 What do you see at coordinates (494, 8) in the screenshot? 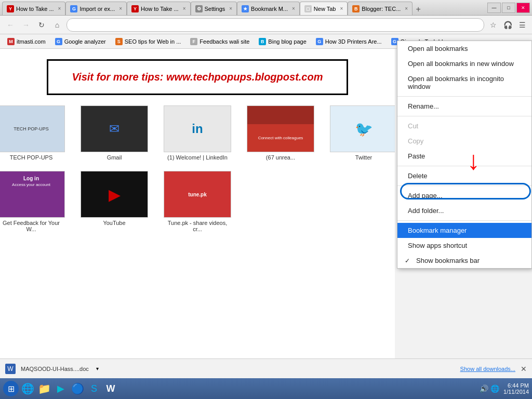
I see `minimize-button: —` at bounding box center [494, 8].